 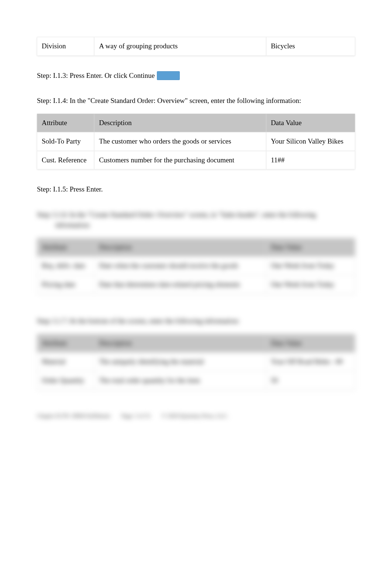 I want to click on cell-desc: The uniquely identifying the material, so click(x=180, y=362).